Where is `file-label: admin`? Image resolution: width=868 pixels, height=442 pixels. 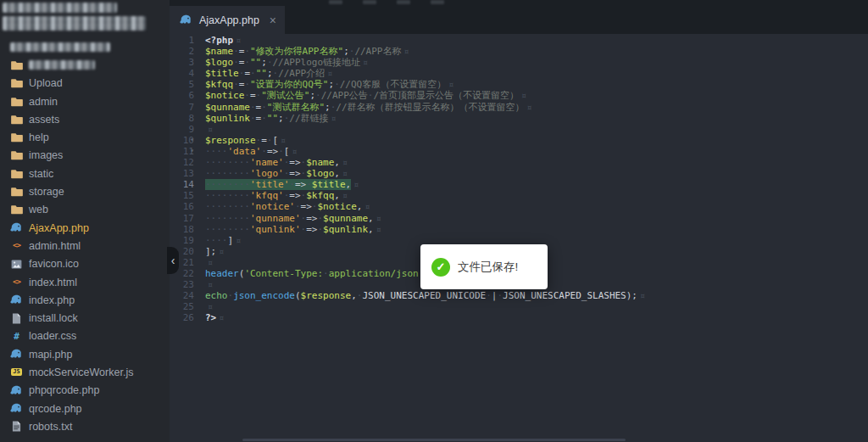 file-label: admin is located at coordinates (43, 102).